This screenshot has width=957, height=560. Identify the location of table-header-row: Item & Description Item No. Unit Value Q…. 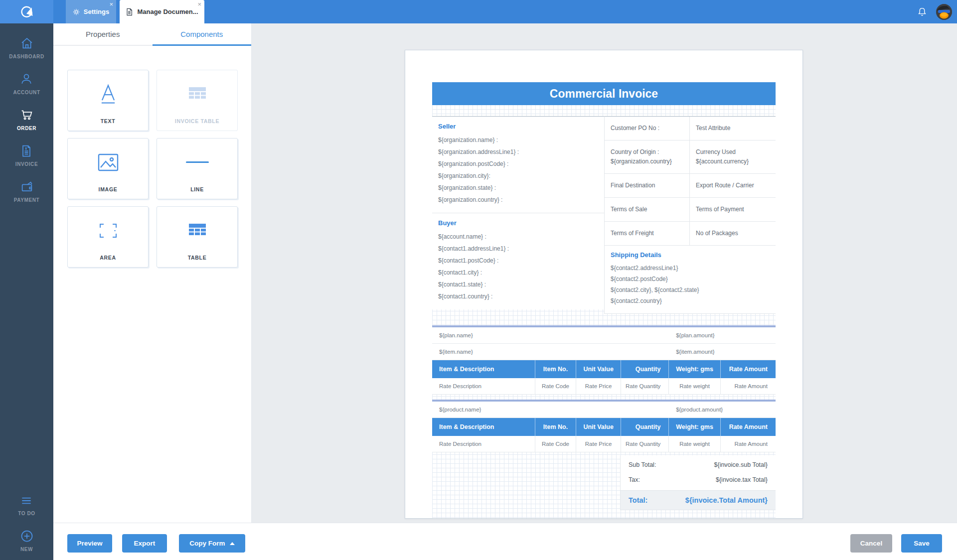
(604, 427).